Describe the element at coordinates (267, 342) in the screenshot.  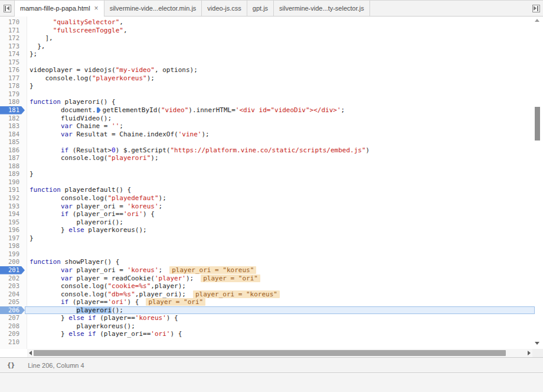
I see `code-line: 210` at that location.